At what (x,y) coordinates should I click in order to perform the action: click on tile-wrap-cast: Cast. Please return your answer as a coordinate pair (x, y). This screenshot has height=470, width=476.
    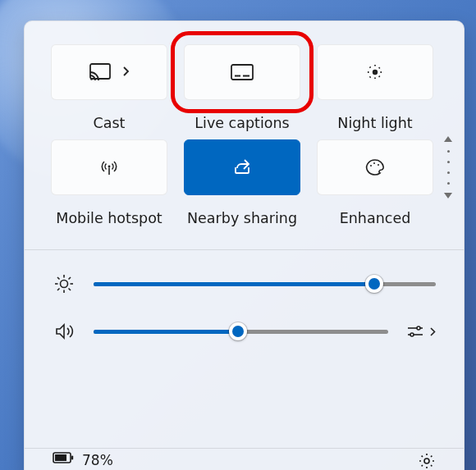
    Looking at the image, I should click on (109, 88).